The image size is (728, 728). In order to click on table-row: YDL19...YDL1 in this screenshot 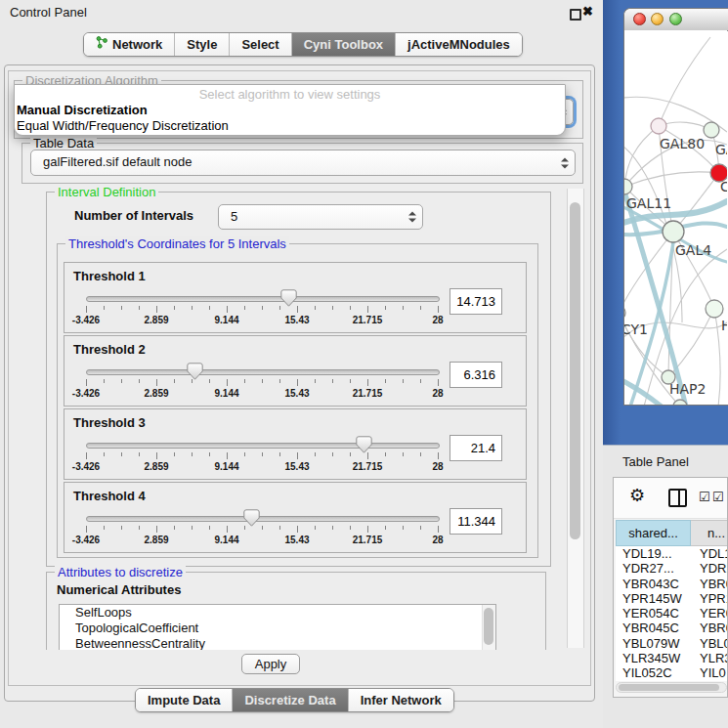, I will do `click(671, 553)`.